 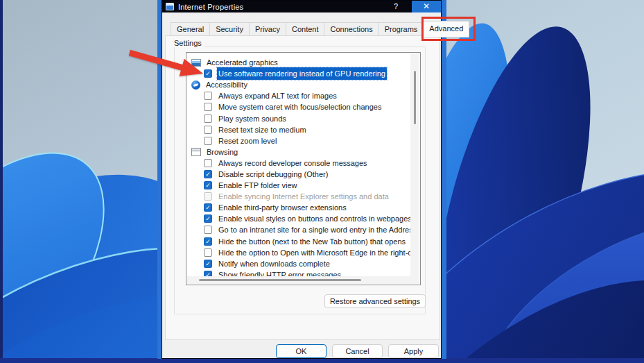 What do you see at coordinates (299, 196) in the screenshot?
I see `settings-option-row: Enable syncing Internet Explorer setting…` at bounding box center [299, 196].